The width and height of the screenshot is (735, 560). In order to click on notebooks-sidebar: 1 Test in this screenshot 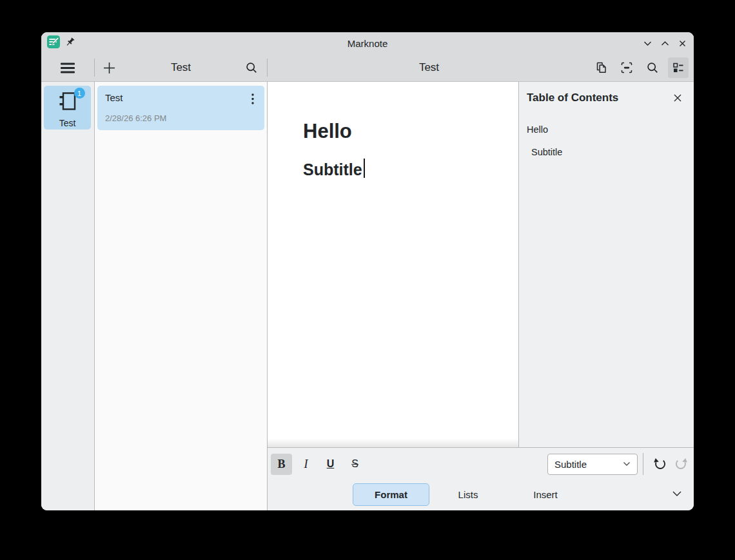, I will do `click(68, 296)`.